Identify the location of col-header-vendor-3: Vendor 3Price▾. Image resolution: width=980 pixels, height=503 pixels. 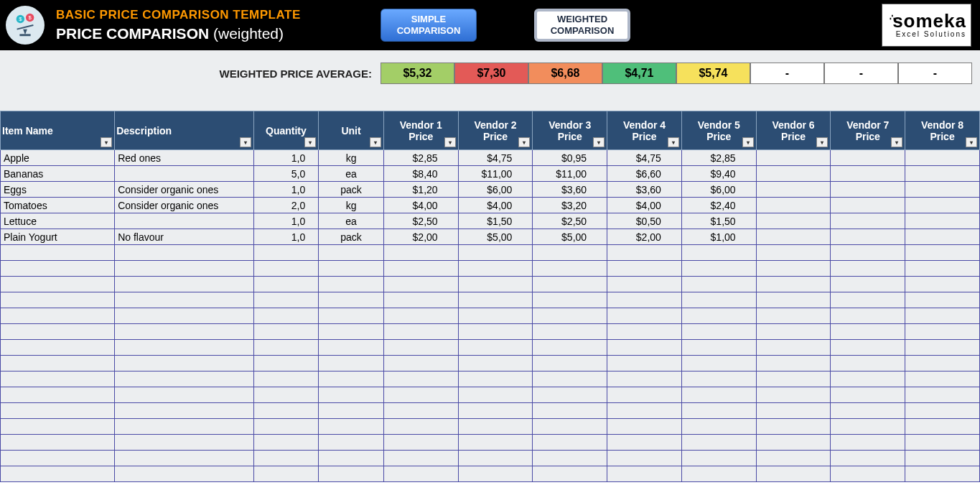
(570, 131).